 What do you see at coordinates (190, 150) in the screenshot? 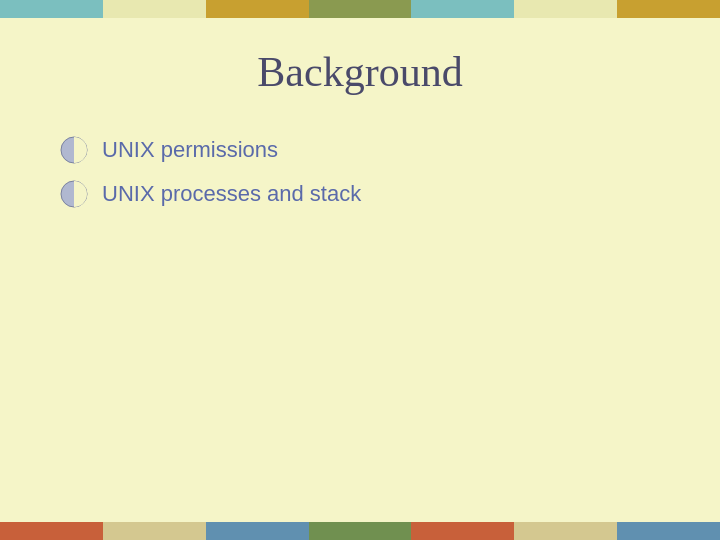
I see `bullet-text-1: UNIX permissions` at bounding box center [190, 150].